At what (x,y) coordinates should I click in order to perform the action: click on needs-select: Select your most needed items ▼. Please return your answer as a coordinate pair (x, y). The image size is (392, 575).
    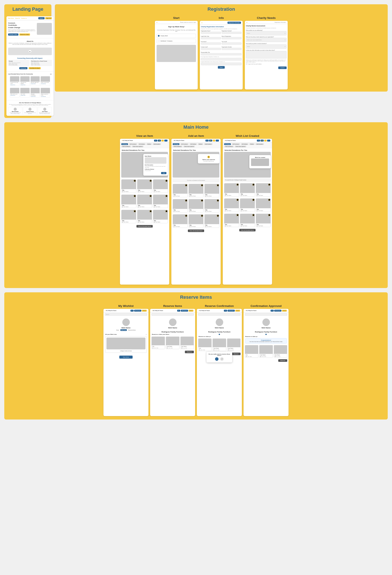
    Looking at the image, I should click on (266, 40).